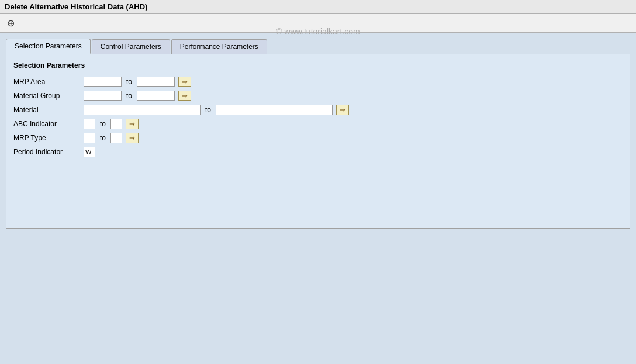 This screenshot has width=636, height=364. Describe the element at coordinates (89, 152) in the screenshot. I see `period-indicator-input` at that location.